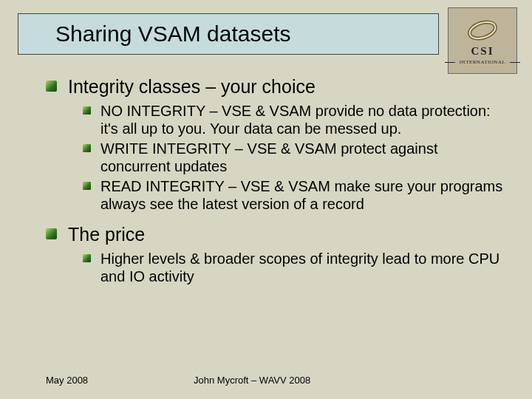  What do you see at coordinates (482, 41) in the screenshot?
I see `logo: CSI INTERNATIONAL` at bounding box center [482, 41].